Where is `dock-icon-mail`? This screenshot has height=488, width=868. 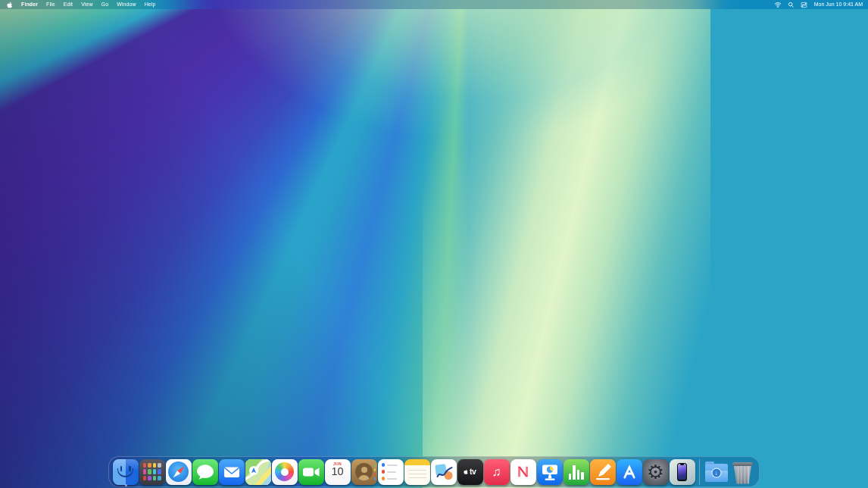 dock-icon-mail is located at coordinates (232, 472).